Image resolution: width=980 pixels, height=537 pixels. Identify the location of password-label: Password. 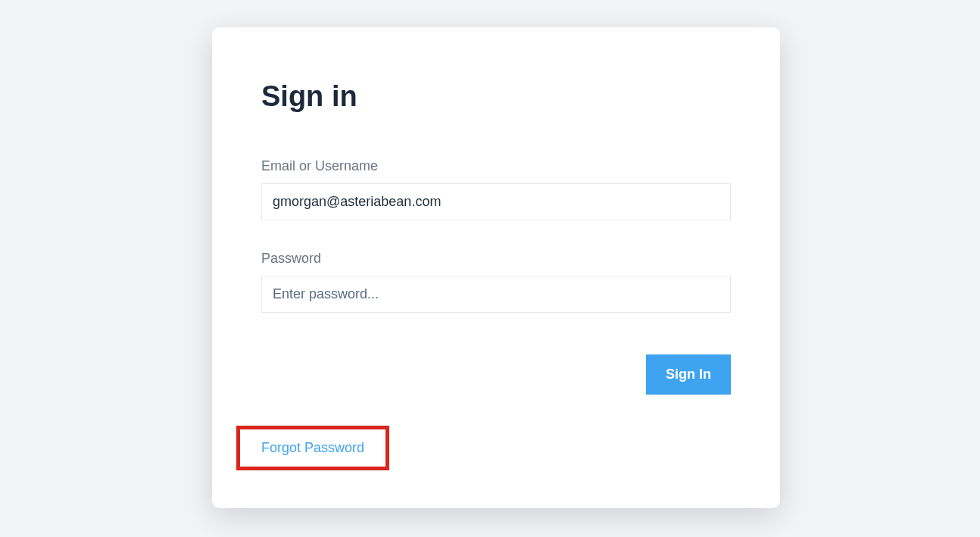
(496, 259).